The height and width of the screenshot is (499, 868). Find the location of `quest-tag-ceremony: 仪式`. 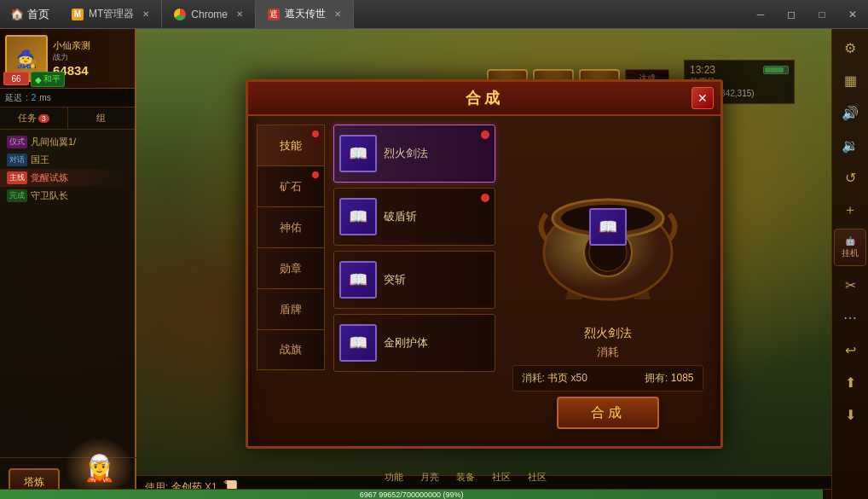

quest-tag-ceremony: 仪式 is located at coordinates (17, 142).